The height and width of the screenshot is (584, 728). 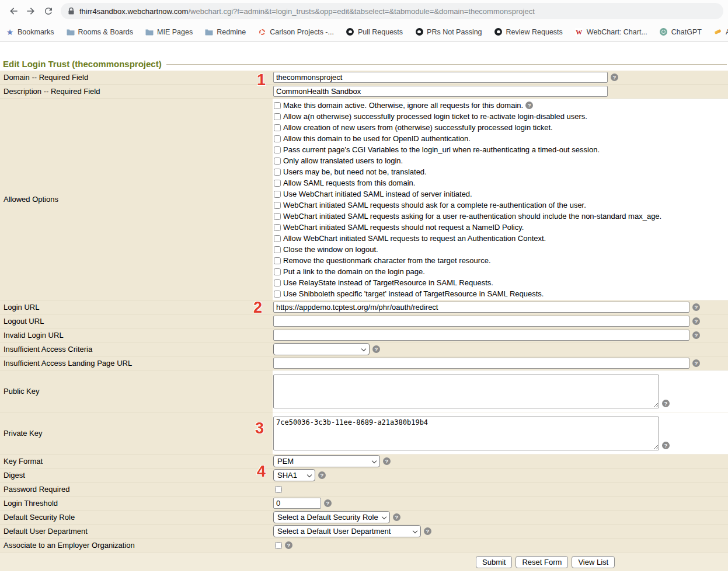 I want to click on field-label-description: Description -- Required Field, so click(x=137, y=92).